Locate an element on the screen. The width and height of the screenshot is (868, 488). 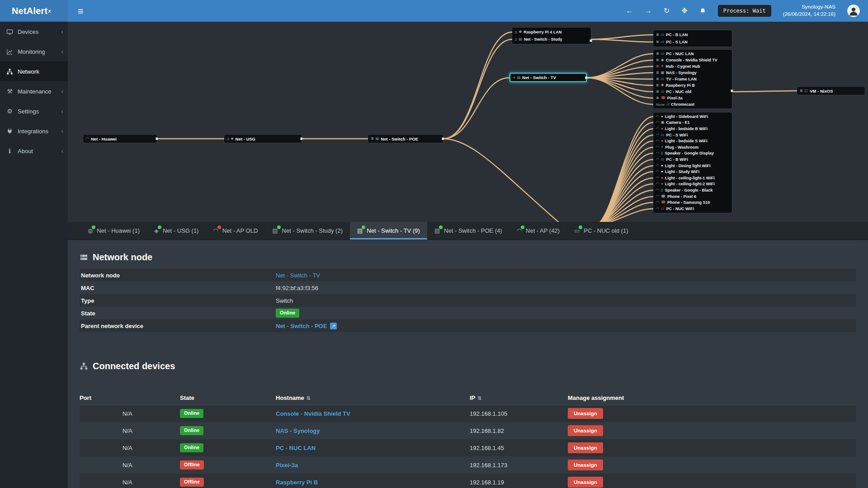
device-link: Pixel-3a is located at coordinates (287, 465).